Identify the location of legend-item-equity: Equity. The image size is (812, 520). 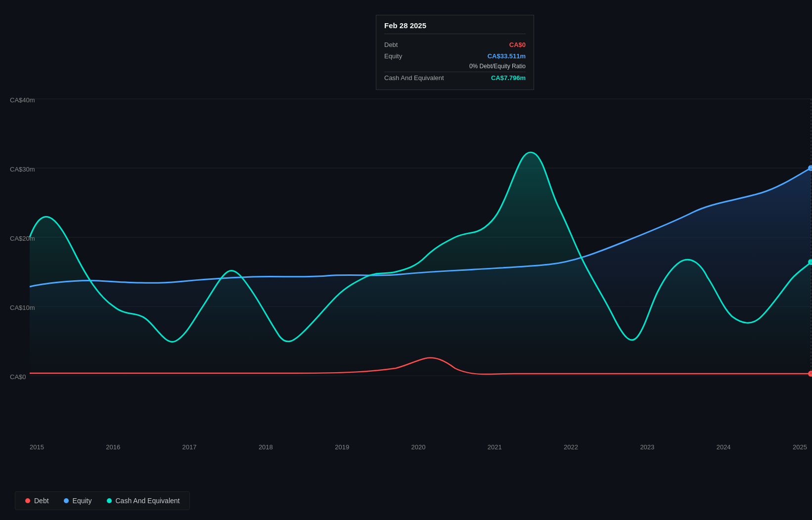
(78, 501).